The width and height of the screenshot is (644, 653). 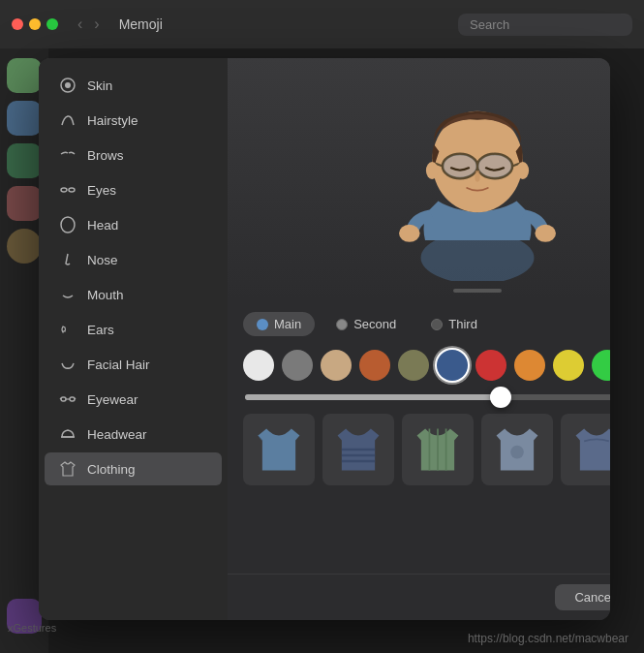 I want to click on back-arrow: ‹, so click(x=79, y=24).